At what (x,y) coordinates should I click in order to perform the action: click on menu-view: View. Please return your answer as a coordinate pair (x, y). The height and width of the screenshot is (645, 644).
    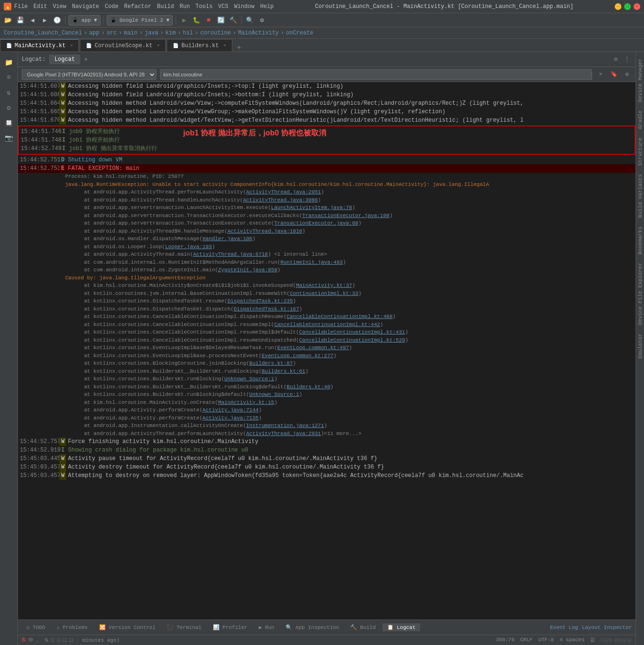
    Looking at the image, I should click on (59, 7).